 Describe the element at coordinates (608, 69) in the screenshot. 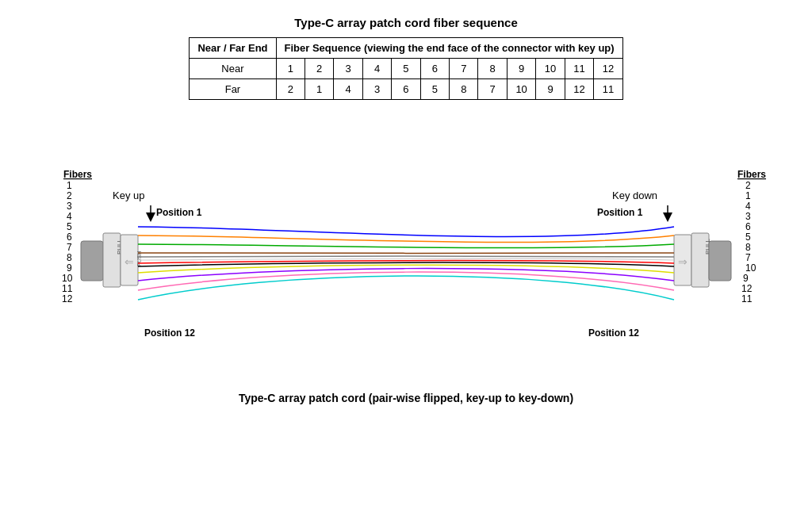

I see `near-val-12: 12` at that location.